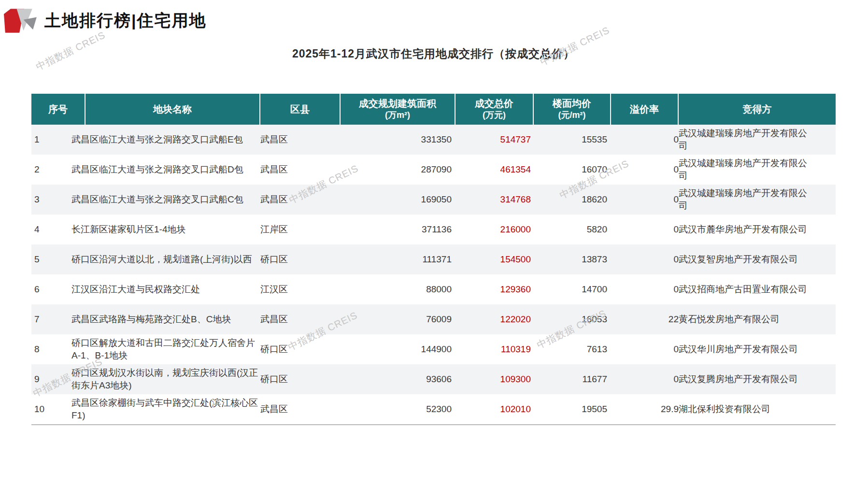  What do you see at coordinates (495, 109) in the screenshot?
I see `header-total: 成交总价(万元)` at bounding box center [495, 109].